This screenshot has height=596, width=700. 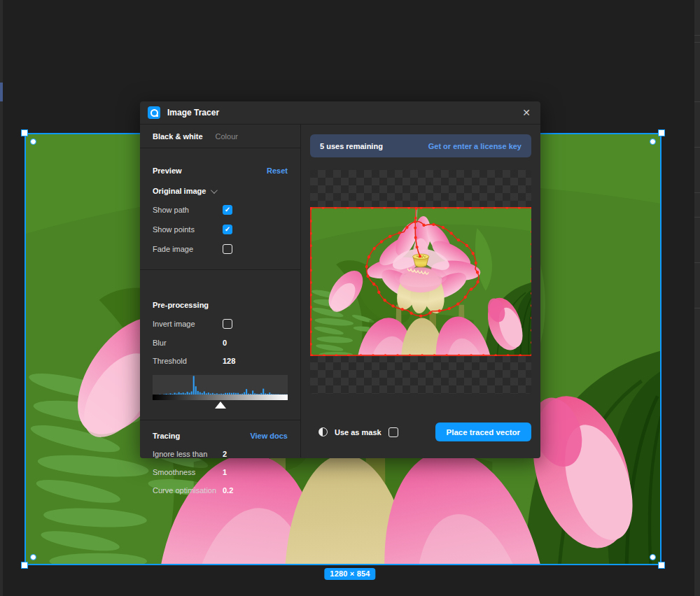 I want to click on show-path-row: Show path, so click(x=220, y=210).